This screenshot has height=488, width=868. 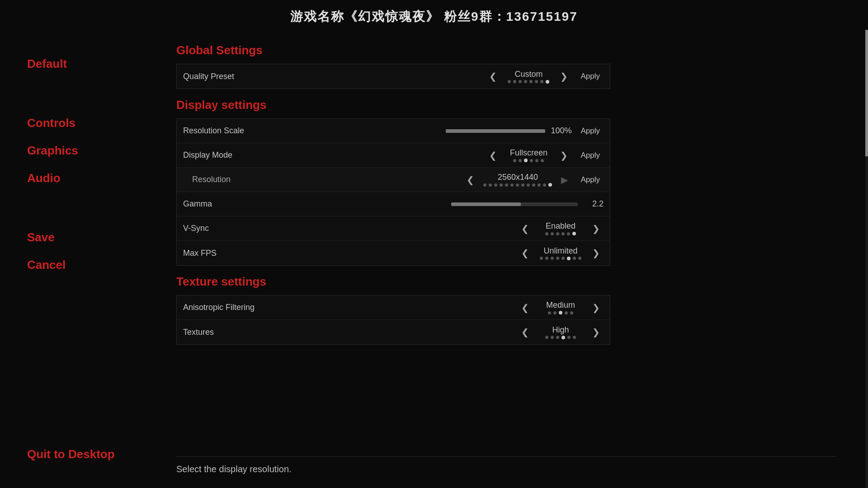 I want to click on vsync-label: V-Sync, so click(x=260, y=229).